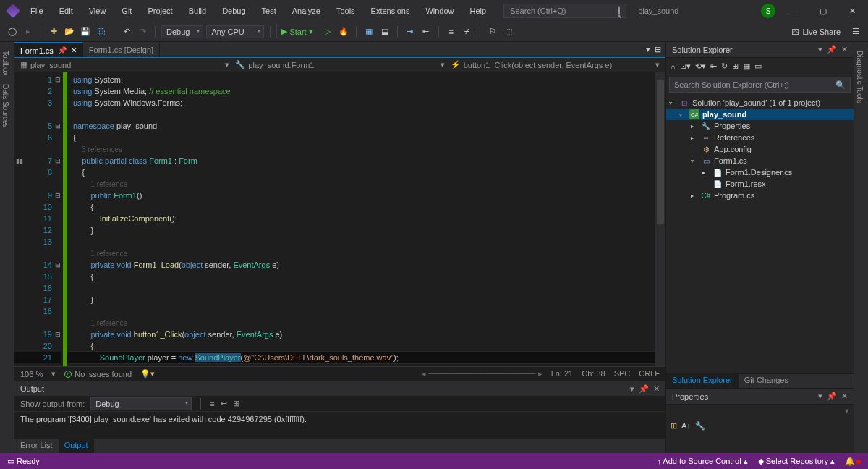  I want to click on live-share-button: ⮹ Live Share, so click(816, 32).